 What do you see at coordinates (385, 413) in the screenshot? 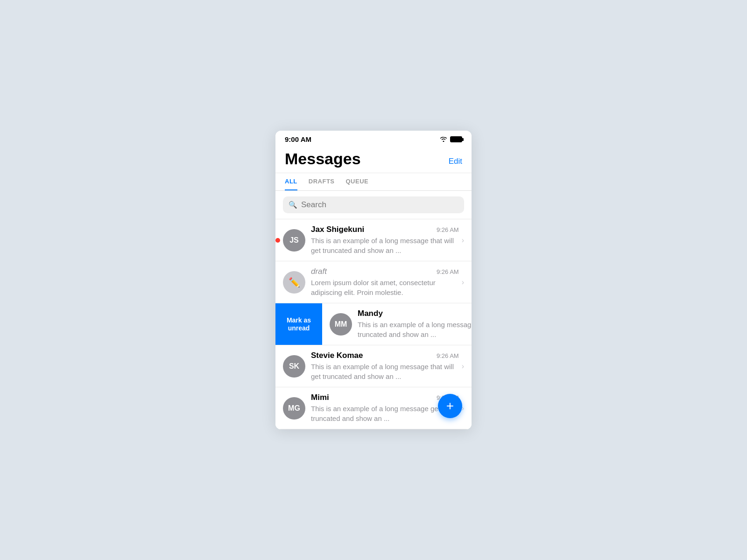
I see `message-preview-mimi: This is an example of a long message get…` at bounding box center [385, 413].